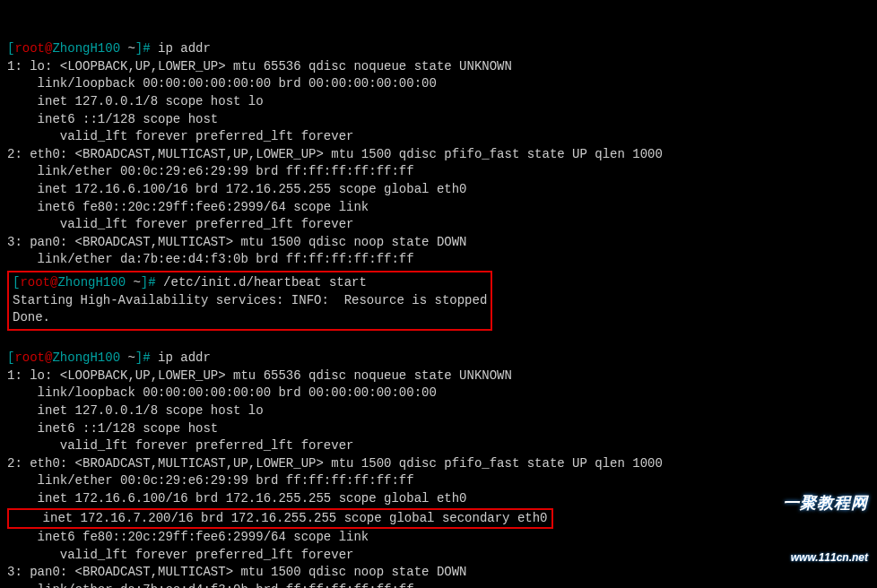 Image resolution: width=877 pixels, height=588 pixels. Describe the element at coordinates (249, 318) in the screenshot. I see `output-line: Done.` at that location.